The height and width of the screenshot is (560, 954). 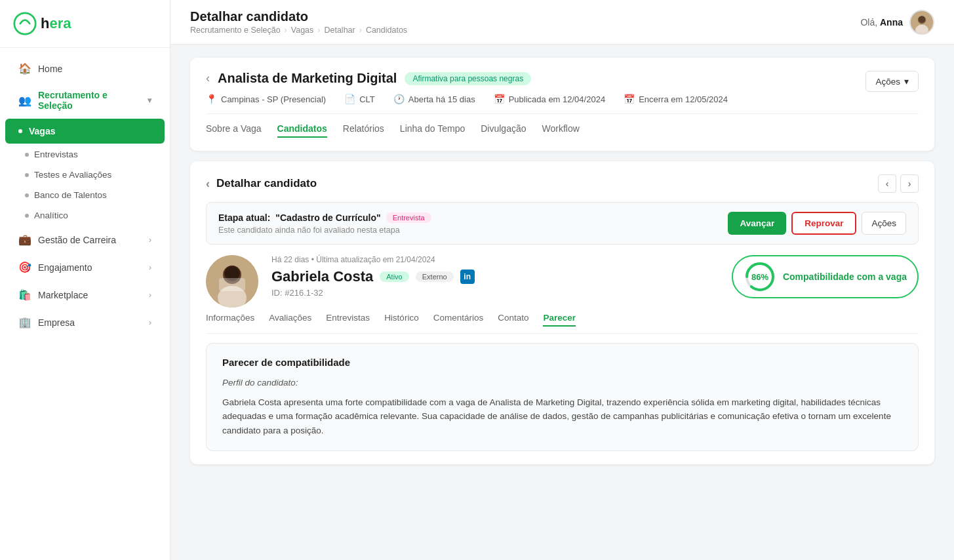 What do you see at coordinates (340, 30) in the screenshot?
I see `breadcrumb-item: Detalhar` at bounding box center [340, 30].